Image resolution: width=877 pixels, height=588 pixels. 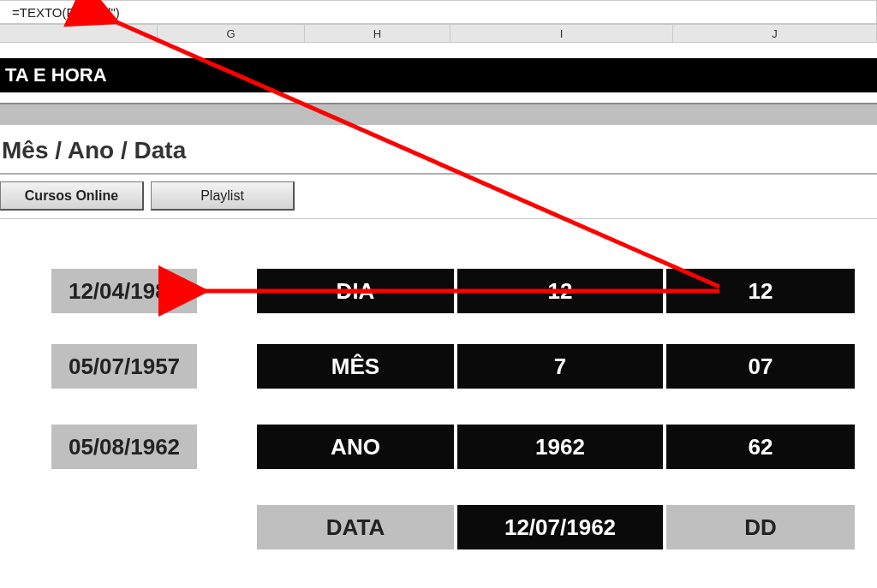 I want to click on value-dia: 12, so click(x=560, y=291).